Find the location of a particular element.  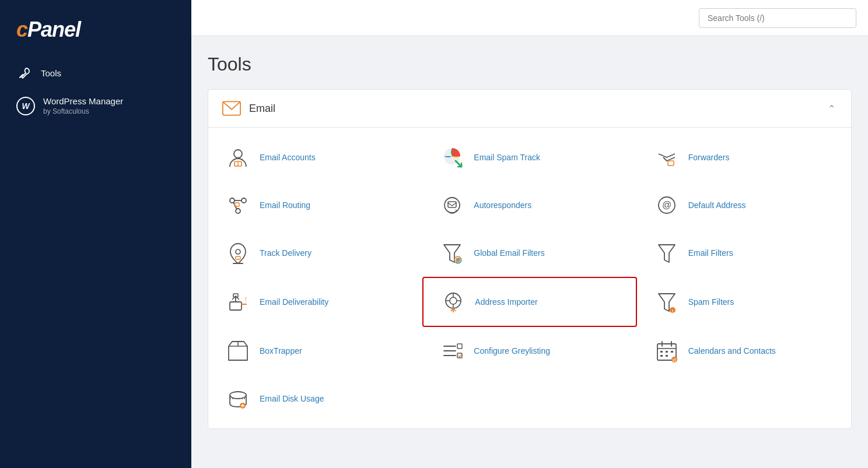

track-delivery-icon is located at coordinates (238, 253).